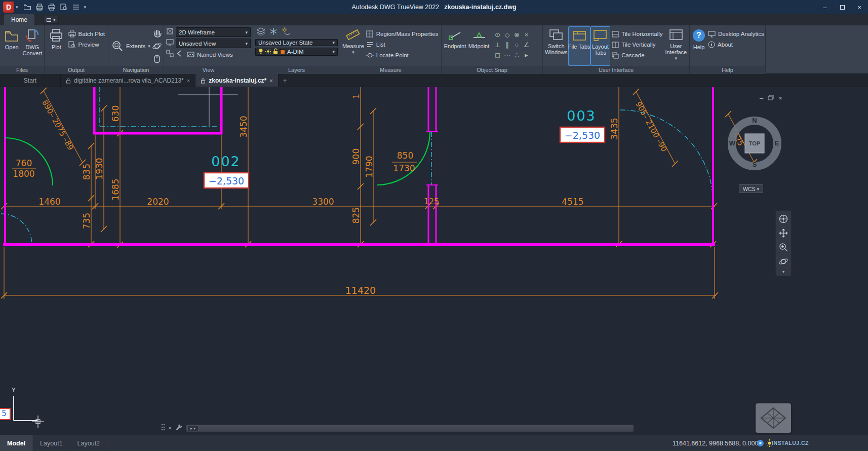 This screenshot has width=868, height=451. What do you see at coordinates (497, 45) in the screenshot?
I see `osnap-mode-icon: ⊥` at bounding box center [497, 45].